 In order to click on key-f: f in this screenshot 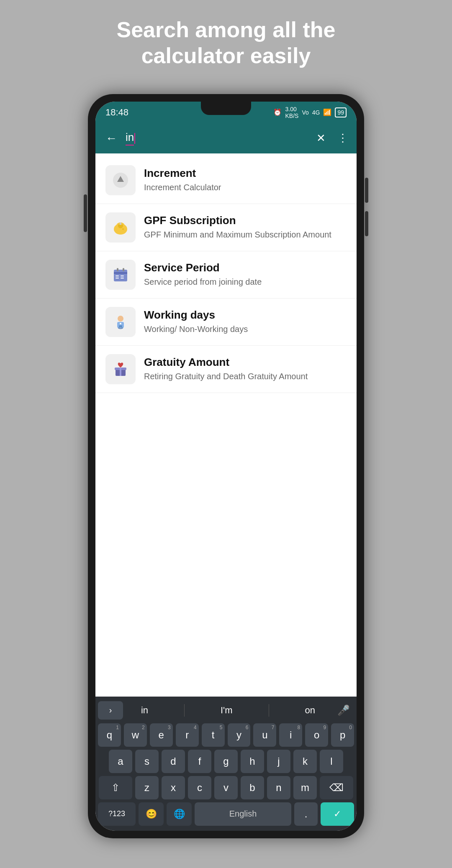, I will do `click(200, 761)`.